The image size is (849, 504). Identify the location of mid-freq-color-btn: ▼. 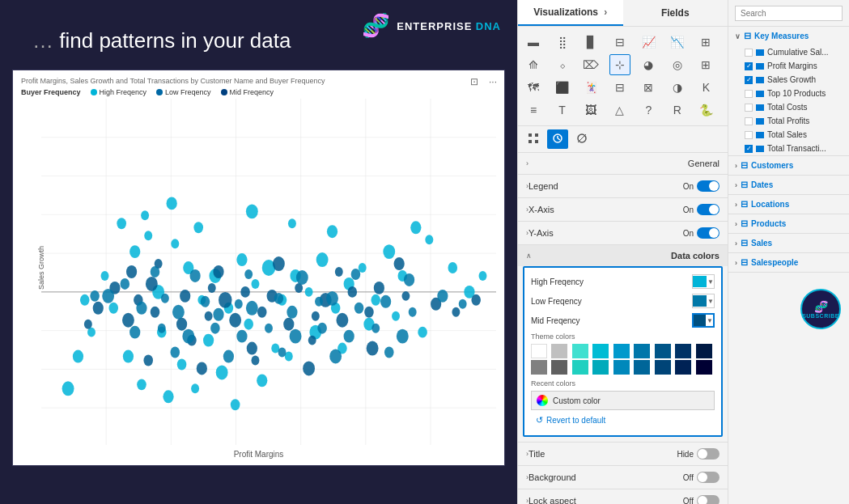
(703, 320).